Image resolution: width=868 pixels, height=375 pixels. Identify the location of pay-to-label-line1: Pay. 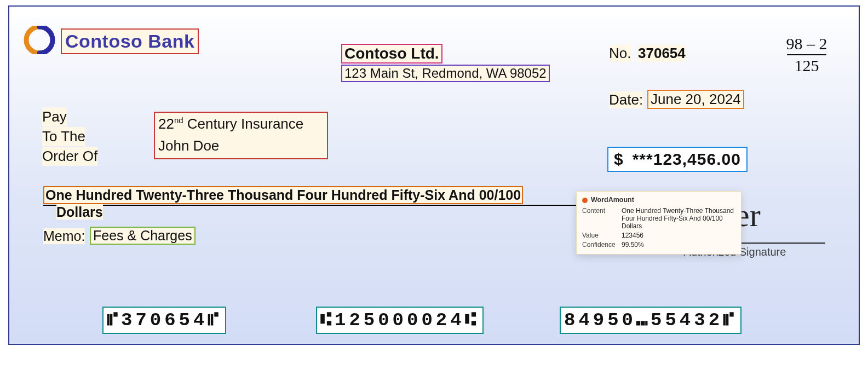
(55, 117).